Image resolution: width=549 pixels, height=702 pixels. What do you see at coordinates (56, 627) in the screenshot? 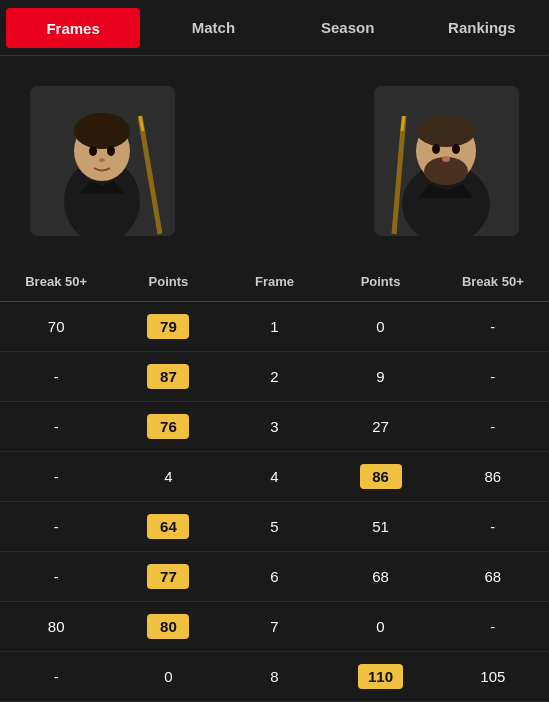
I see `cell-break-left: 80` at bounding box center [56, 627].